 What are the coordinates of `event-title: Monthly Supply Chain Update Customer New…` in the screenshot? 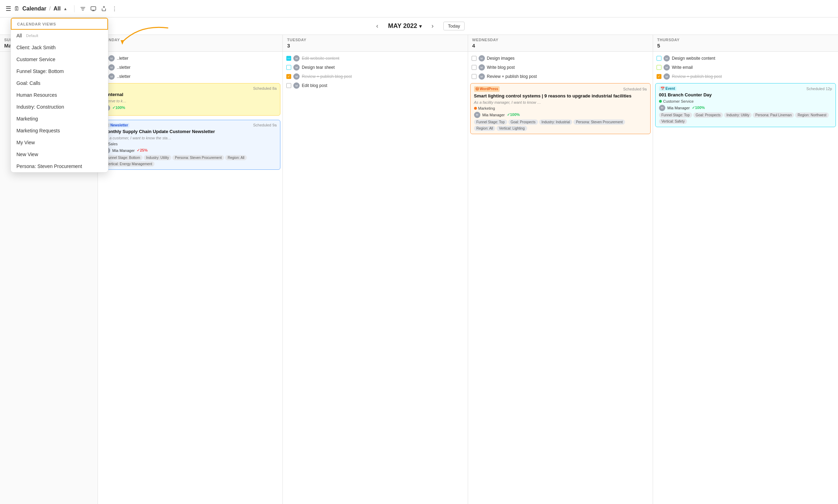 It's located at (190, 132).